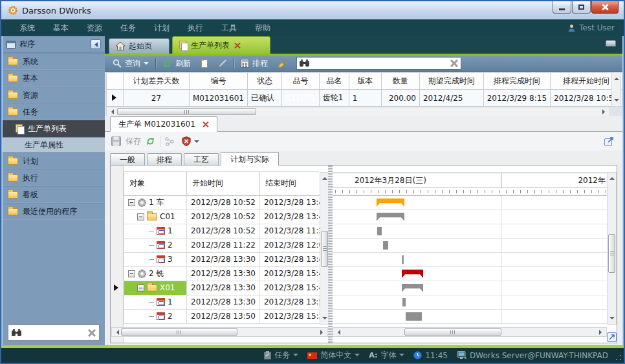  I want to click on validation-button, so click(190, 141).